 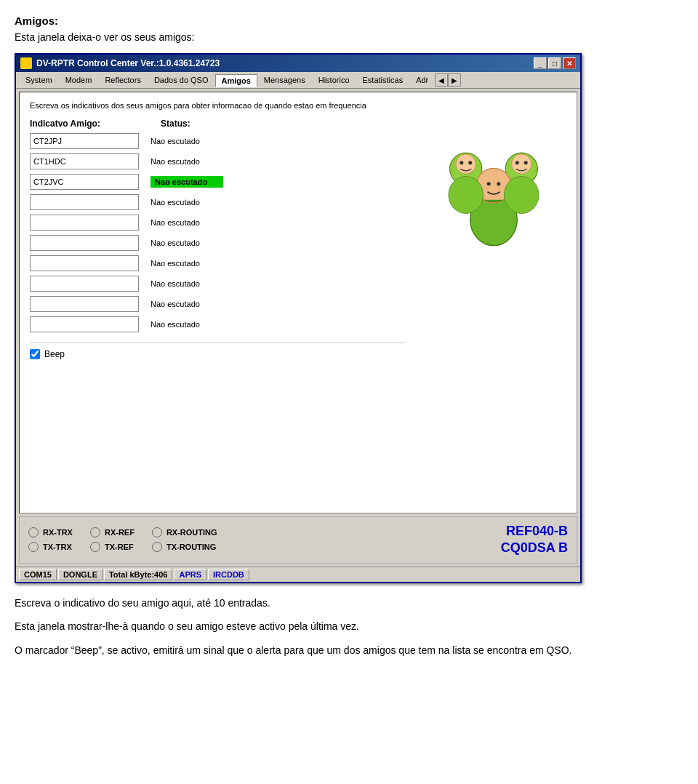 What do you see at coordinates (555, 63) in the screenshot?
I see `maximize-button: □` at bounding box center [555, 63].